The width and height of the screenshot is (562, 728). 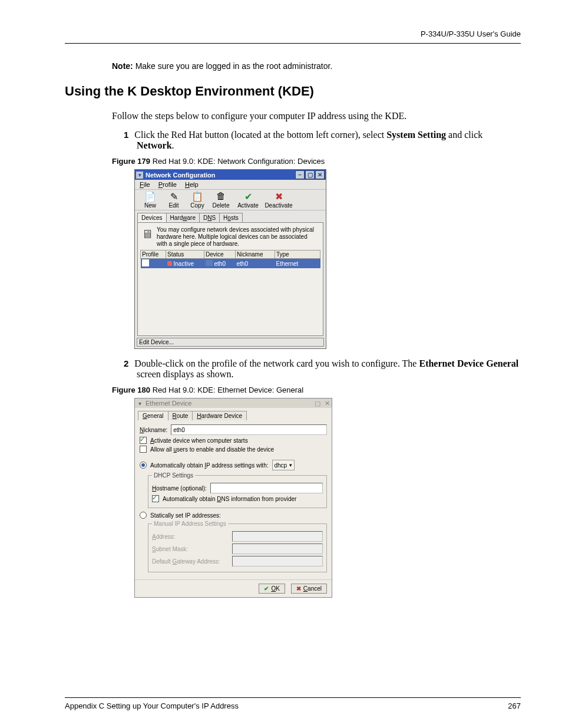 I want to click on info-row: 🖥 You may configure network devices asso…, so click(x=230, y=238).